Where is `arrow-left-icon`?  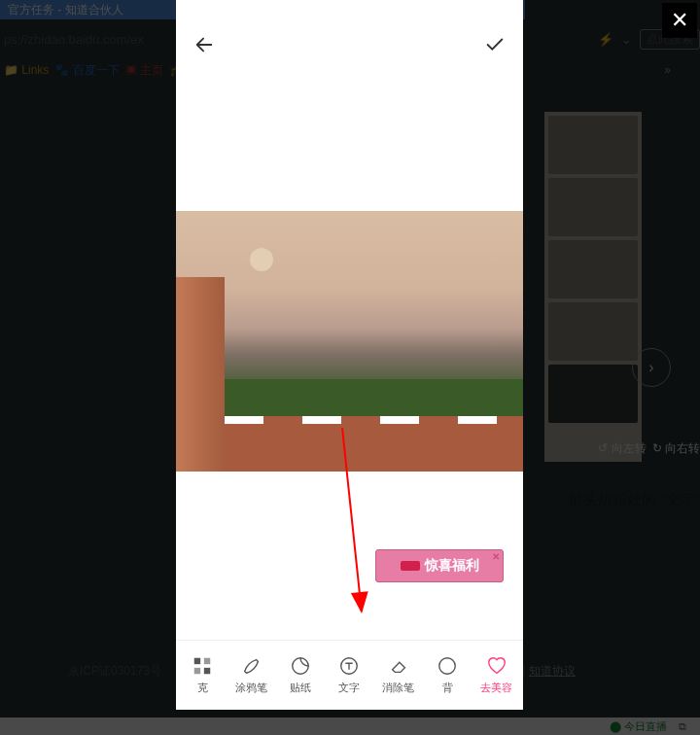 arrow-left-icon is located at coordinates (204, 45).